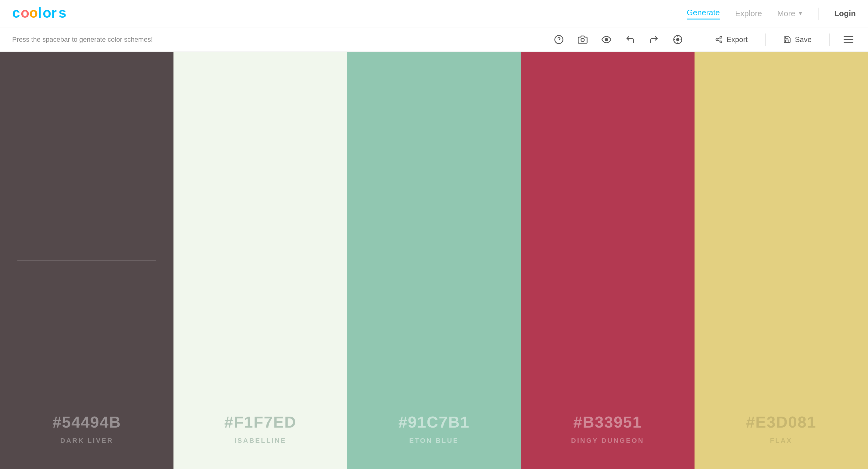  What do you see at coordinates (62, 13) in the screenshot?
I see `svg-text: s` at bounding box center [62, 13].